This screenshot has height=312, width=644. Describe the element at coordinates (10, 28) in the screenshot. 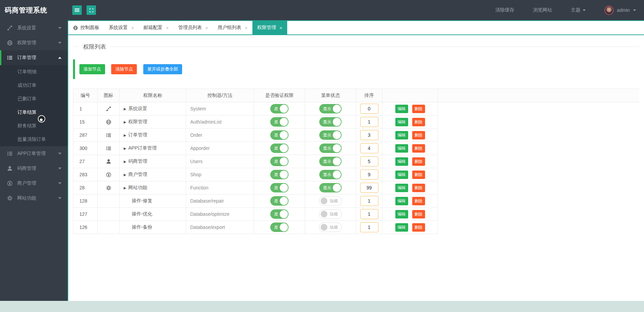

I see `share-nodes-icon` at that location.